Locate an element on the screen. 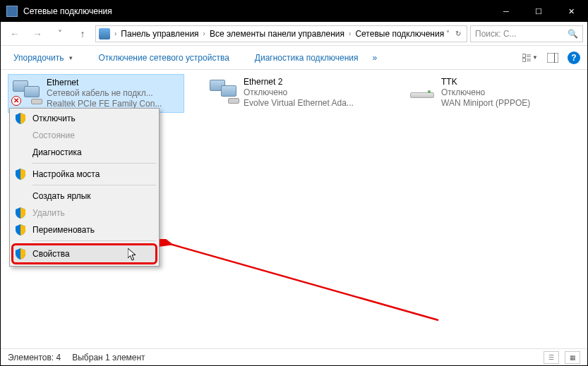  cursor-icon is located at coordinates (133, 255).